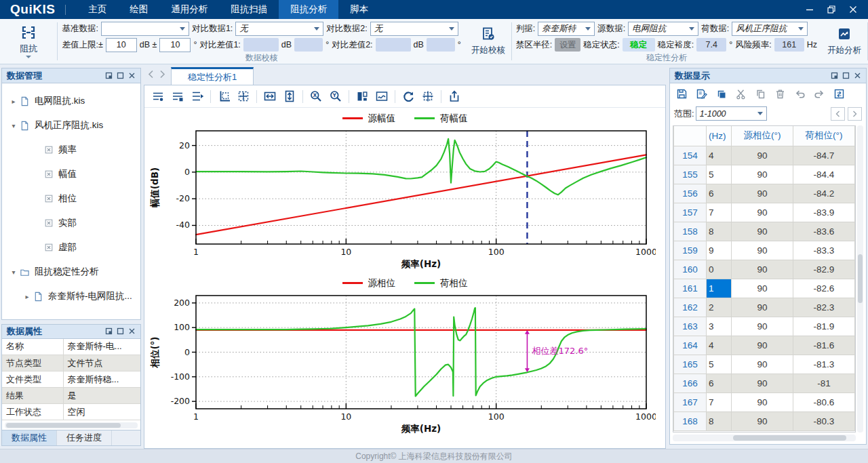  Describe the element at coordinates (98, 9) in the screenshot. I see `menu-item-主页: 主页` at that location.